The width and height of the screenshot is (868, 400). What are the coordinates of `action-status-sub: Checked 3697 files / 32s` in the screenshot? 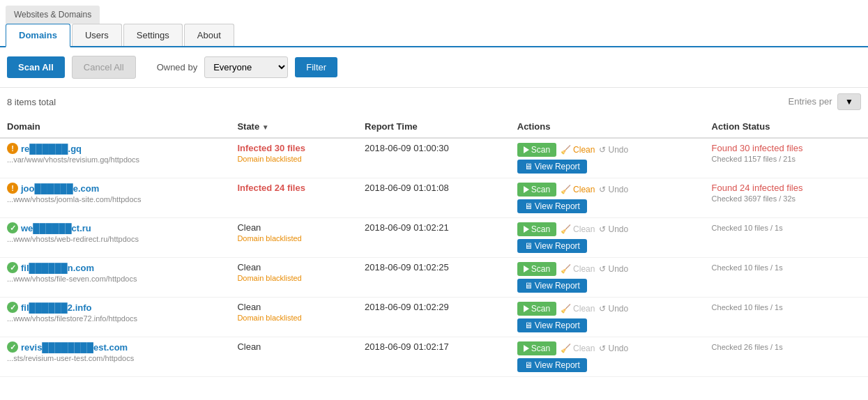 It's located at (754, 199).